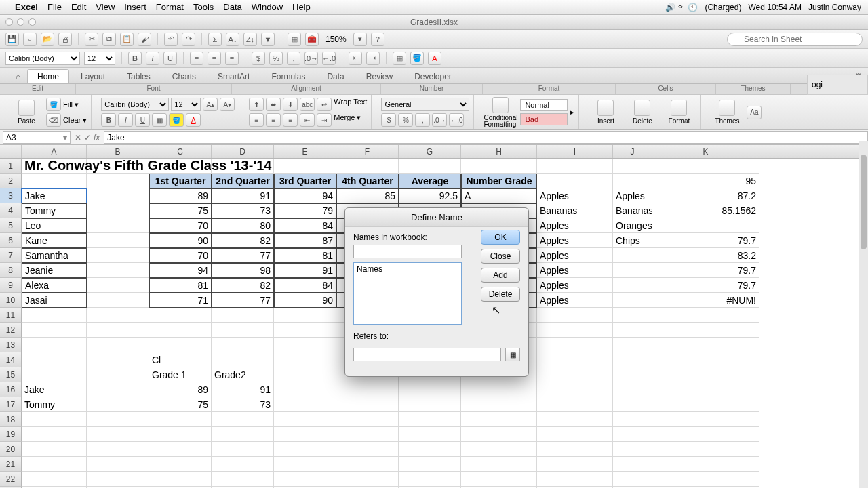  What do you see at coordinates (96, 138) in the screenshot?
I see `fx-icon: fx` at bounding box center [96, 138].